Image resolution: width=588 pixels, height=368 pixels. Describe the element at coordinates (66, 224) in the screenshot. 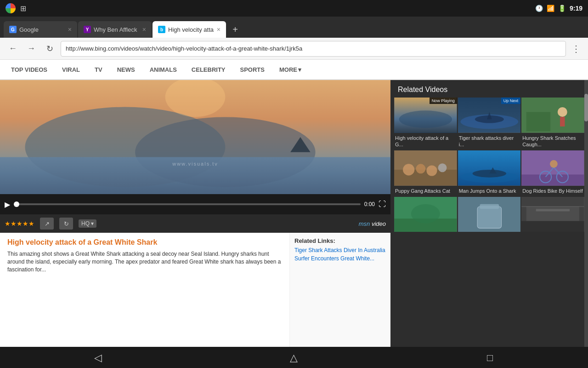

I see `repeat-button: ↻` at that location.